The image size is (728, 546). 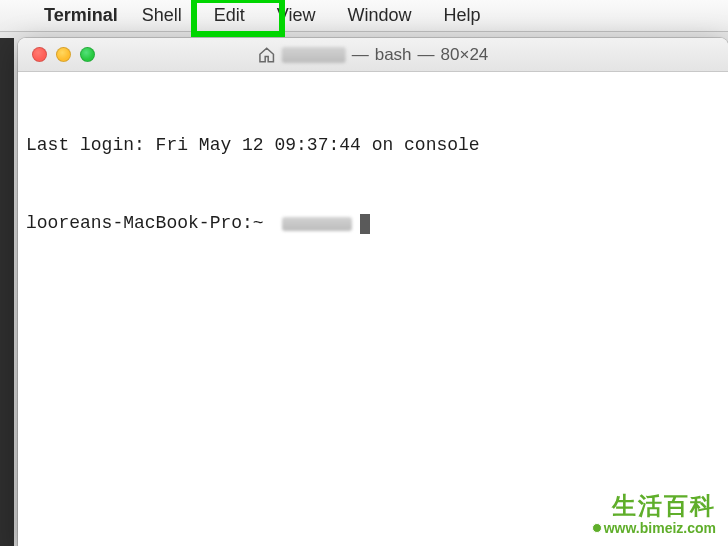 What do you see at coordinates (654, 528) in the screenshot?
I see `watermark-url: www.bimeiz.com` at bounding box center [654, 528].